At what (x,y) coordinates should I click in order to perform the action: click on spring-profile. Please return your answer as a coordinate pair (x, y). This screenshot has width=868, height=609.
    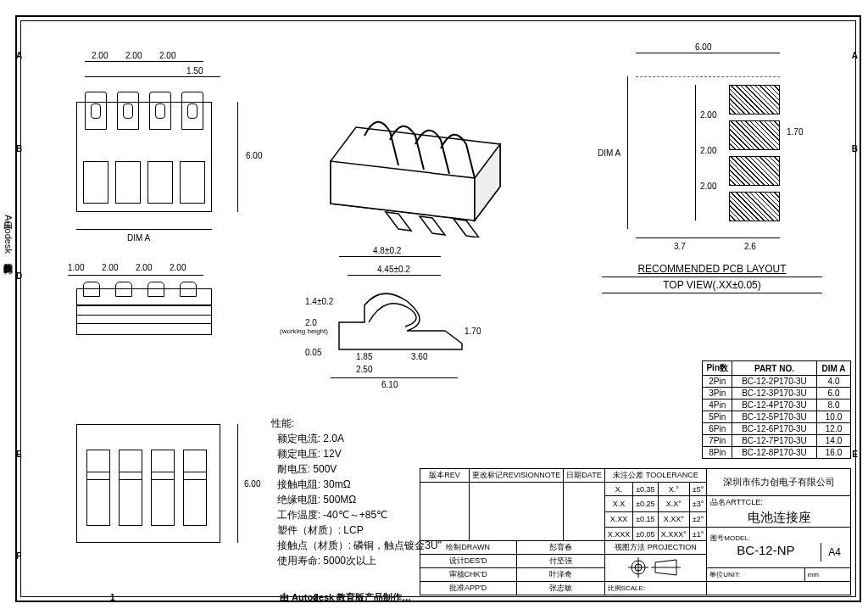
    Looking at the image, I should click on (398, 322).